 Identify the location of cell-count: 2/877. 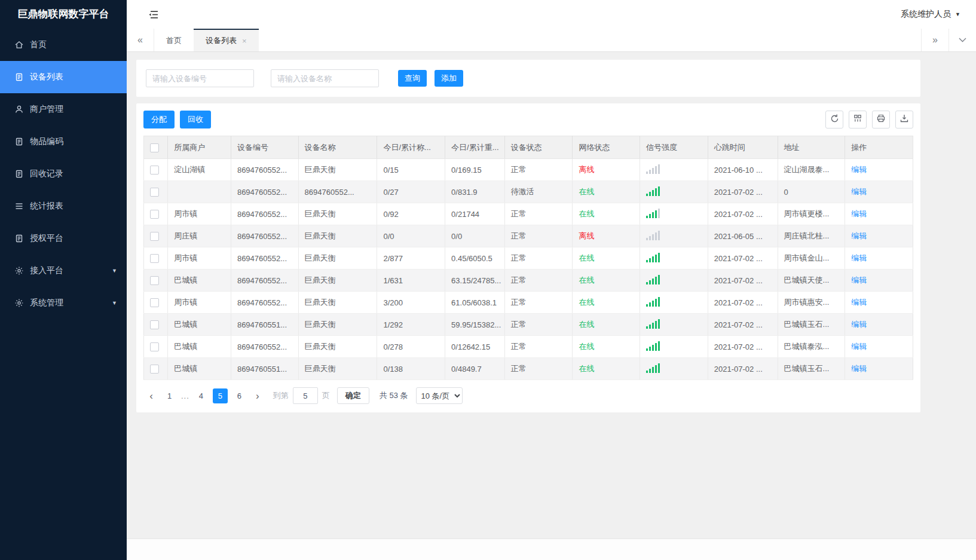
(411, 258).